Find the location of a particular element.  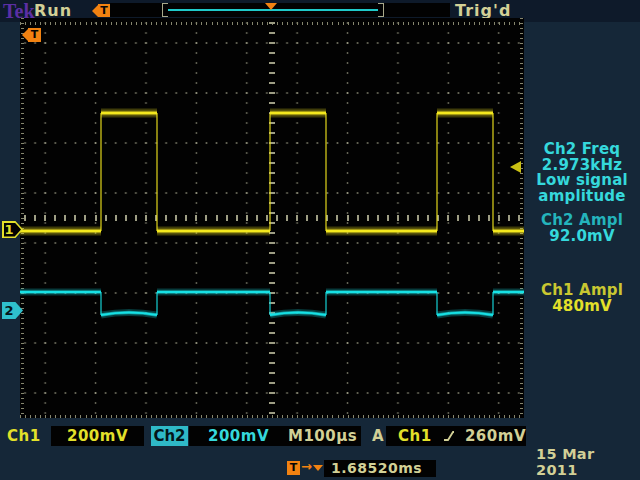

measurement-ch2-freq: Ch2 Freq 2.973kHz Low signal amplitude is located at coordinates (582, 173).